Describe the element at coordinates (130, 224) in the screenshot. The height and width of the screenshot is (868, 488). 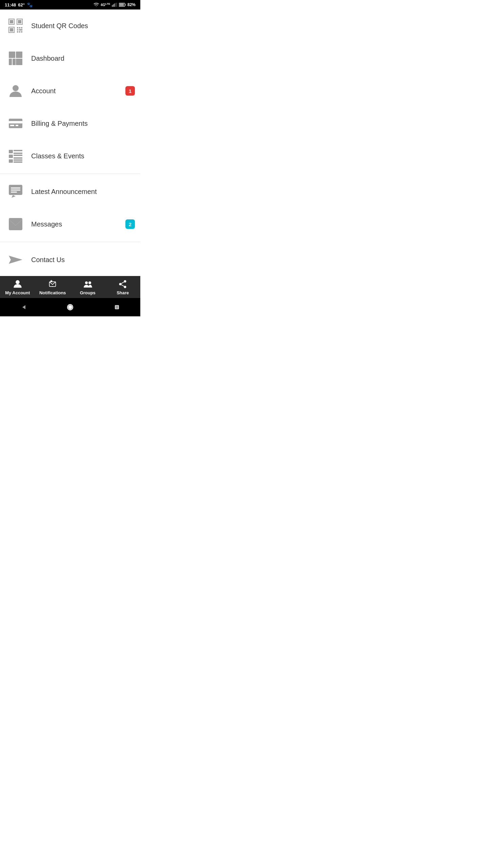
I see `messages-badge: 2` at that location.